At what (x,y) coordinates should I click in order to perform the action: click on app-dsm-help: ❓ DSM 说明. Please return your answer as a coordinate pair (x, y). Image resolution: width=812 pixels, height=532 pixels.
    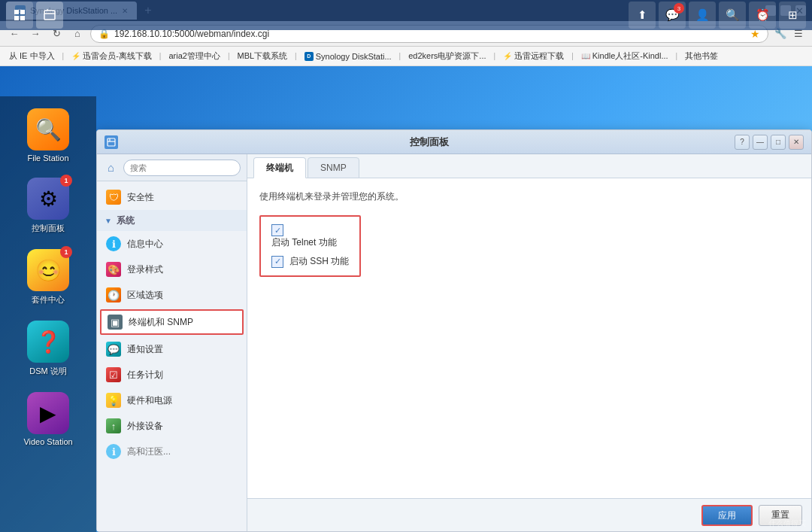
    Looking at the image, I should click on (48, 349).